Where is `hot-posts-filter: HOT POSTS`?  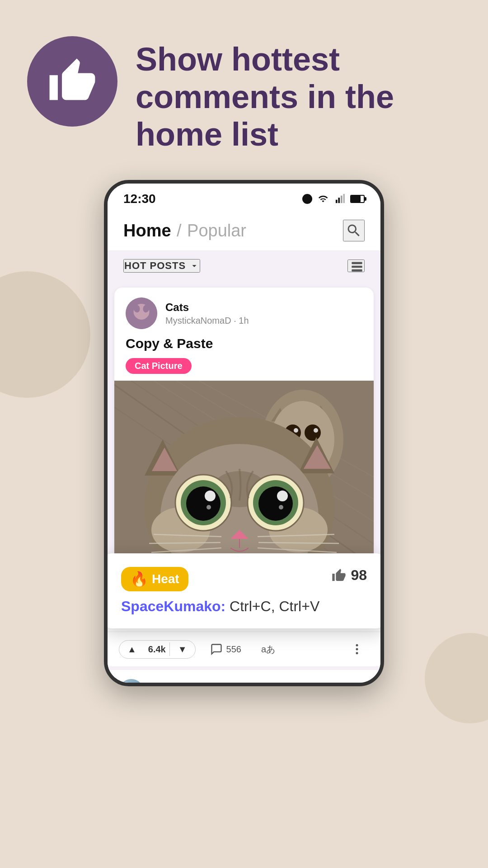
hot-posts-filter: HOT POSTS is located at coordinates (162, 266).